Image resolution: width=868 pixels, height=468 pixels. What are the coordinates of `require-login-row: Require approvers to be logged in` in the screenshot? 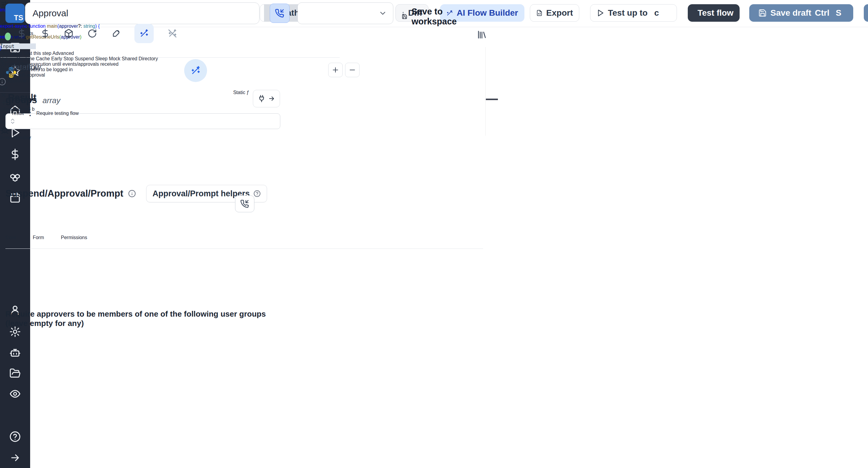 It's located at (143, 70).